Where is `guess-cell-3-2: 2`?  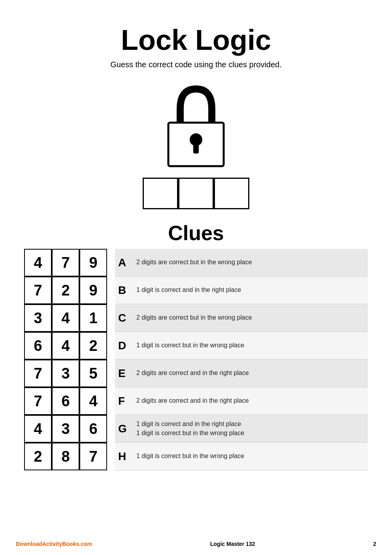 guess-cell-3-2: 2 is located at coordinates (93, 346).